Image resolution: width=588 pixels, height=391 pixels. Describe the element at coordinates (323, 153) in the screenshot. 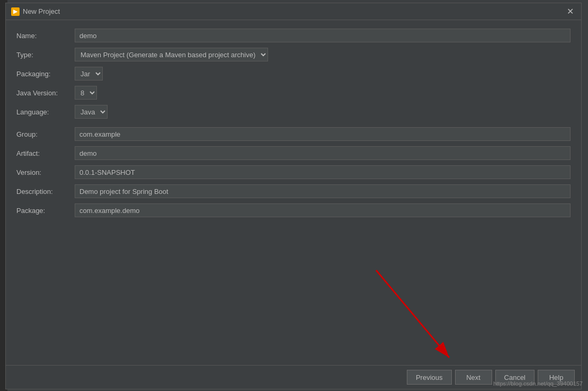

I see `artifact-input` at that location.